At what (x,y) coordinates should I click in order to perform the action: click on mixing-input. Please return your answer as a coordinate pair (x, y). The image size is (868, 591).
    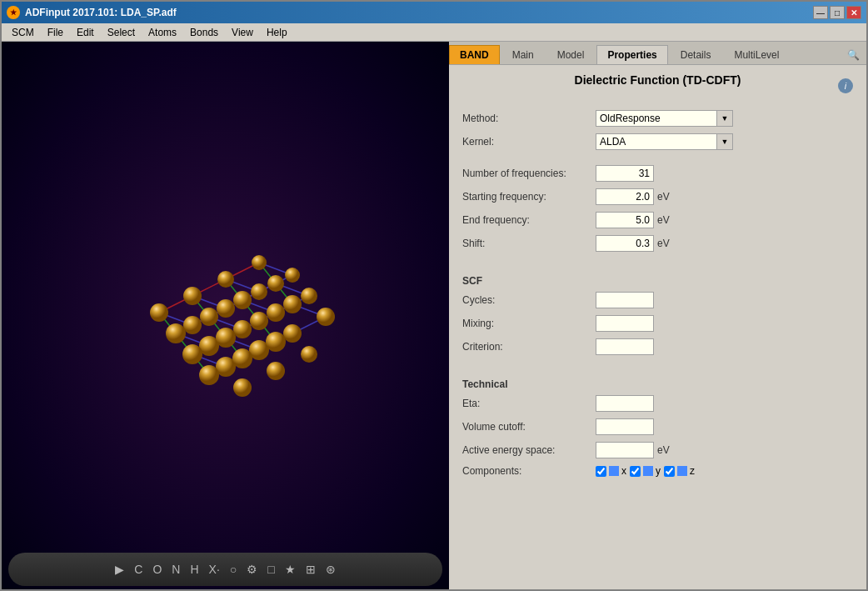
    Looking at the image, I should click on (625, 323).